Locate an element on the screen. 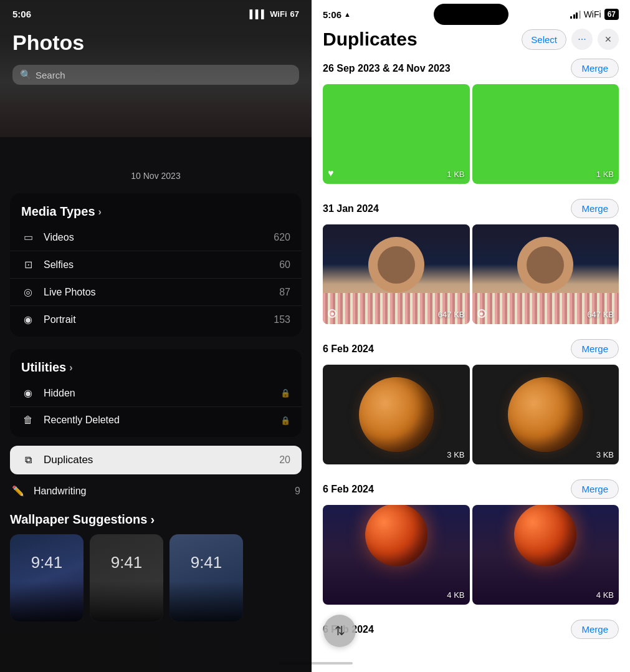 The width and height of the screenshot is (630, 672). left-header: Photos is located at coordinates (156, 42).